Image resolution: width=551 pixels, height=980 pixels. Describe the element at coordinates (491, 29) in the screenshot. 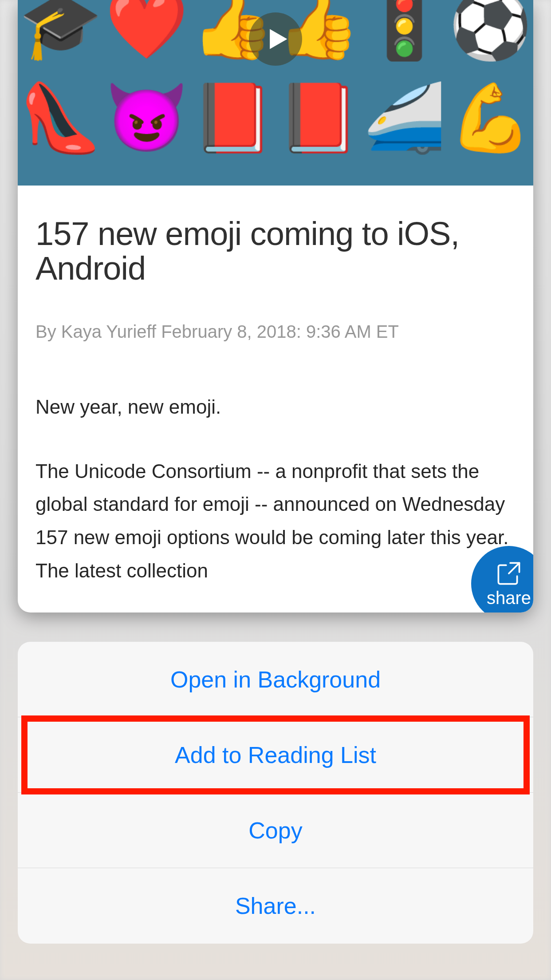

I see `emoji-soccer-ball-icon: ⚽` at that location.